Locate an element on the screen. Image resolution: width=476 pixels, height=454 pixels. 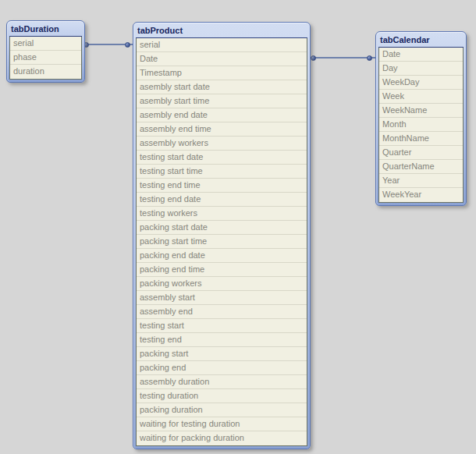
field-row: asembly start date is located at coordinates (222, 87).